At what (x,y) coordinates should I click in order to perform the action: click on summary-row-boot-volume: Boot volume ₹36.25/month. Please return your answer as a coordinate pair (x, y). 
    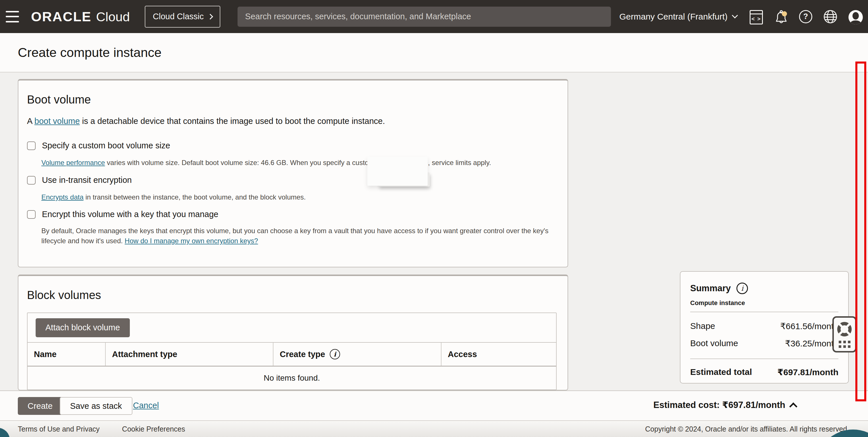
    Looking at the image, I should click on (764, 343).